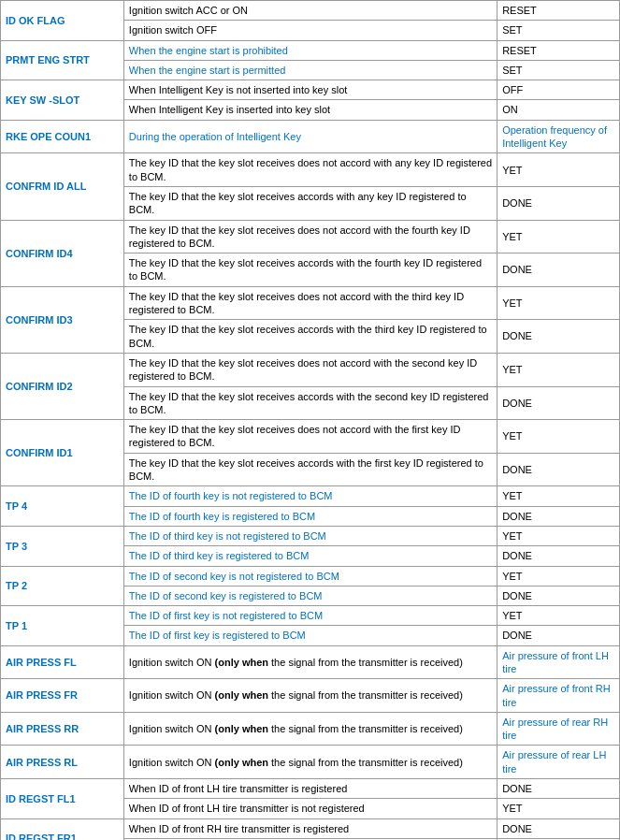 The height and width of the screenshot is (840, 620). I want to click on row-description: When Intelligent Key is not inserted int…, so click(310, 90).